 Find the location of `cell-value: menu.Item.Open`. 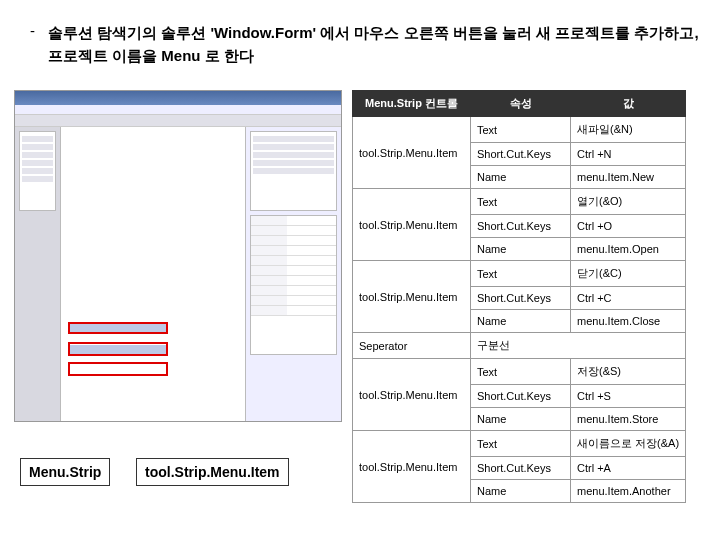

cell-value: menu.Item.Open is located at coordinates (628, 250).